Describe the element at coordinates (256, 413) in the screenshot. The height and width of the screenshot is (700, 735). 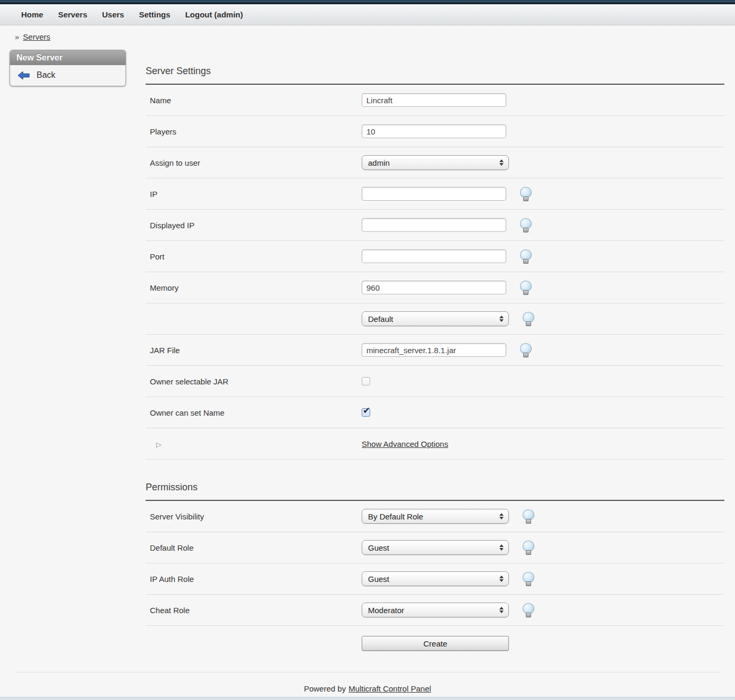
I see `owner-can-set-name-label: Owner can set Name` at that location.